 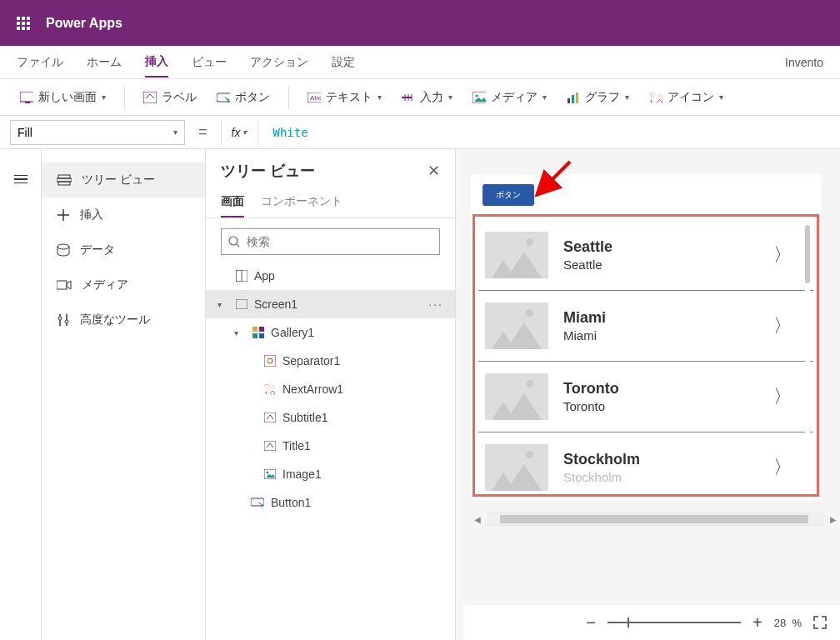 I want to click on tree-node-image1: Image1, so click(x=330, y=474).